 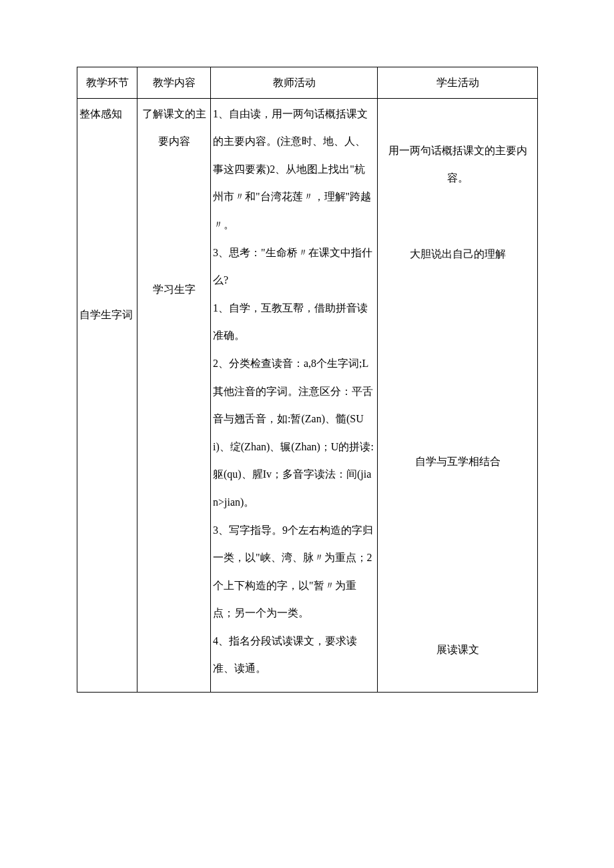 What do you see at coordinates (107, 395) in the screenshot?
I see `cell-stage: 整体感知 自学生字词` at bounding box center [107, 395].